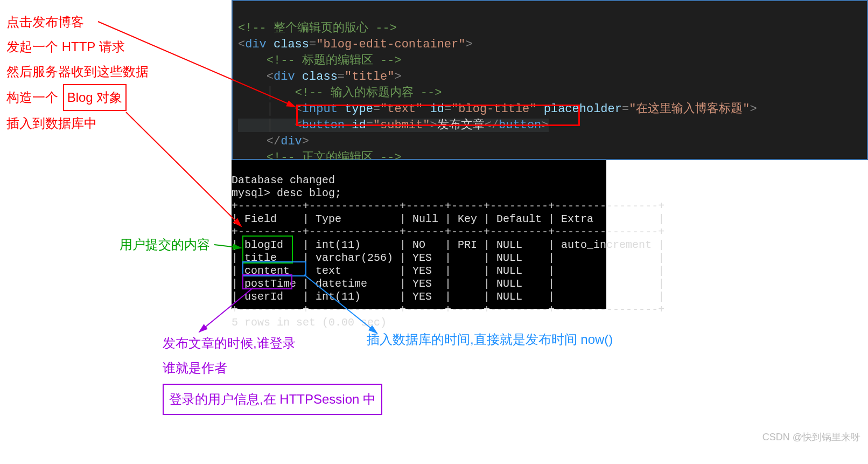 The image size is (868, 464). Describe the element at coordinates (494, 109) in the screenshot. I see `attr-value: "blog-title"` at that location.